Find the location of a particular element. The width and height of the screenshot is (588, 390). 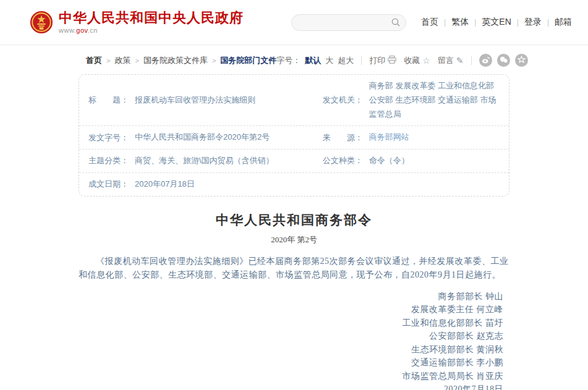

weibo-icon is located at coordinates (486, 61).